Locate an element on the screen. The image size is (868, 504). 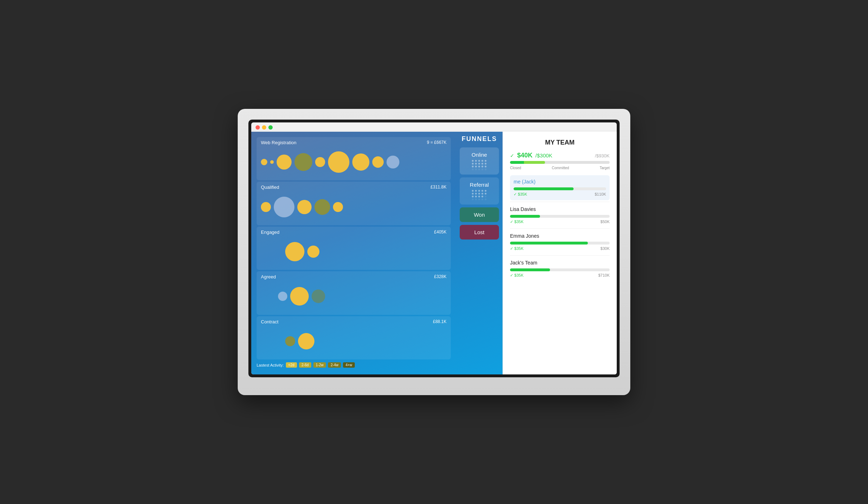
stage-value: 9 = £667K is located at coordinates (437, 142).